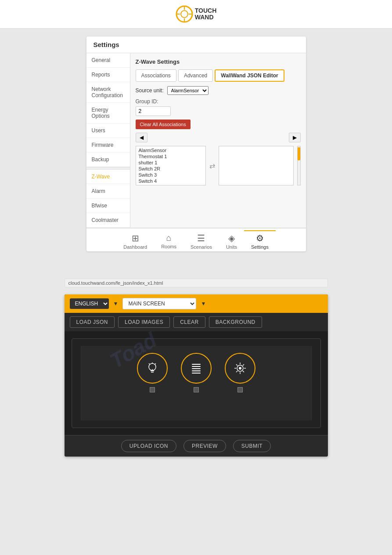 This screenshot has height=555, width=392. I want to click on bulb-icon, so click(152, 368).